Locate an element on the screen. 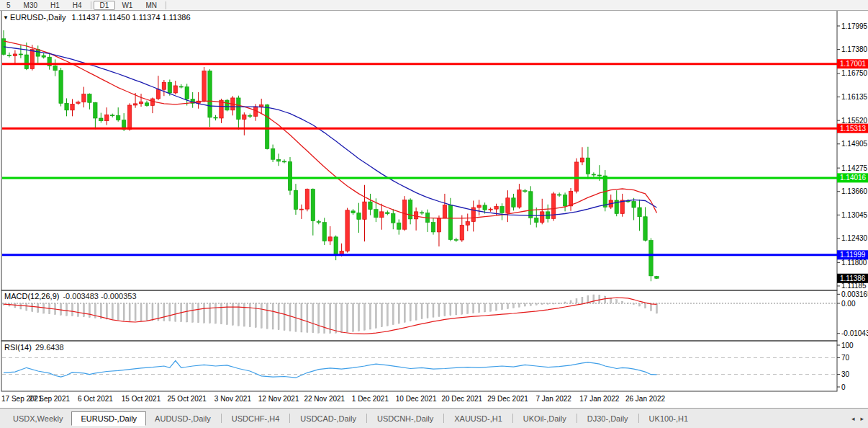 This screenshot has width=868, height=428. tab-scroll-right-icon: ▸ is located at coordinates (862, 419).